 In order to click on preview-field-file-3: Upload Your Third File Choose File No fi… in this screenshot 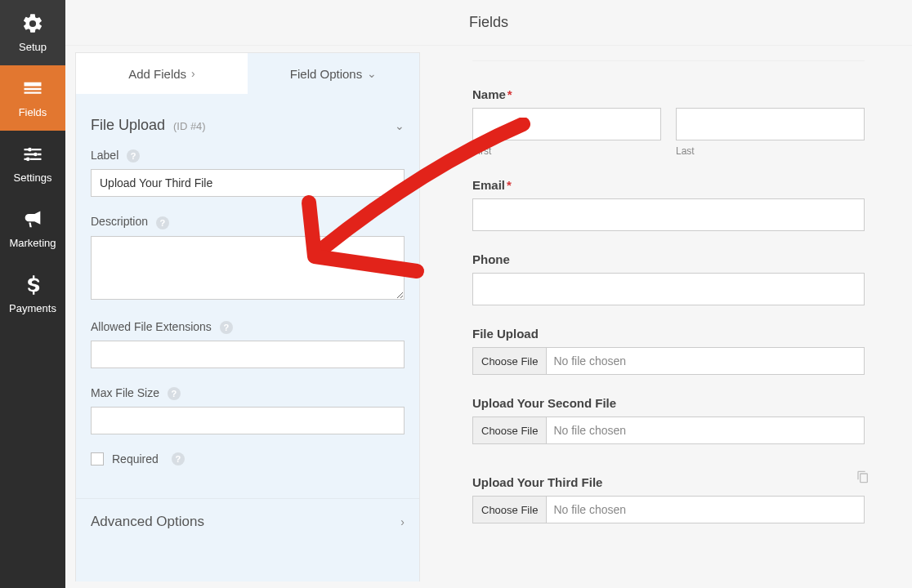, I will do `click(668, 500)`.